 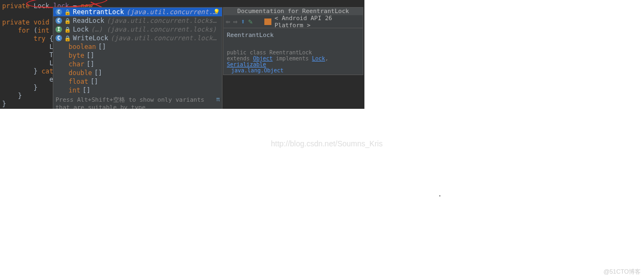 I want to click on primitive-type: boolean, so click(x=76, y=47).